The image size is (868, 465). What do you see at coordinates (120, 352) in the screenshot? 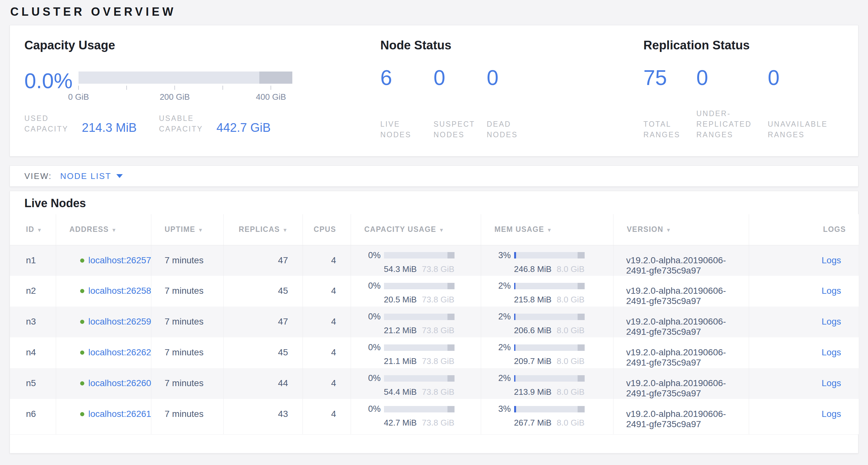
I see `address-link: localhost:26262` at bounding box center [120, 352].